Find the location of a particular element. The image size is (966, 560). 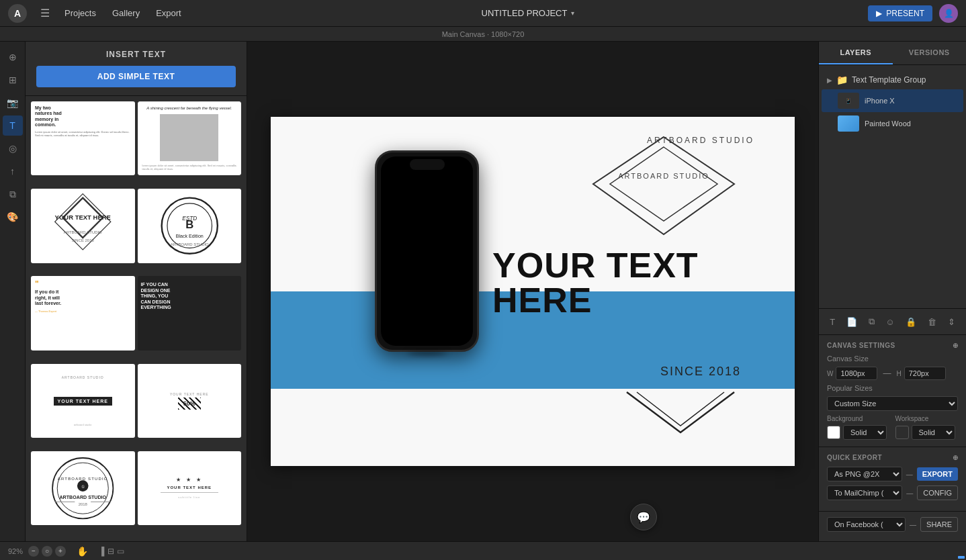

sidebar-item-brand: 🎨 is located at coordinates (13, 217).